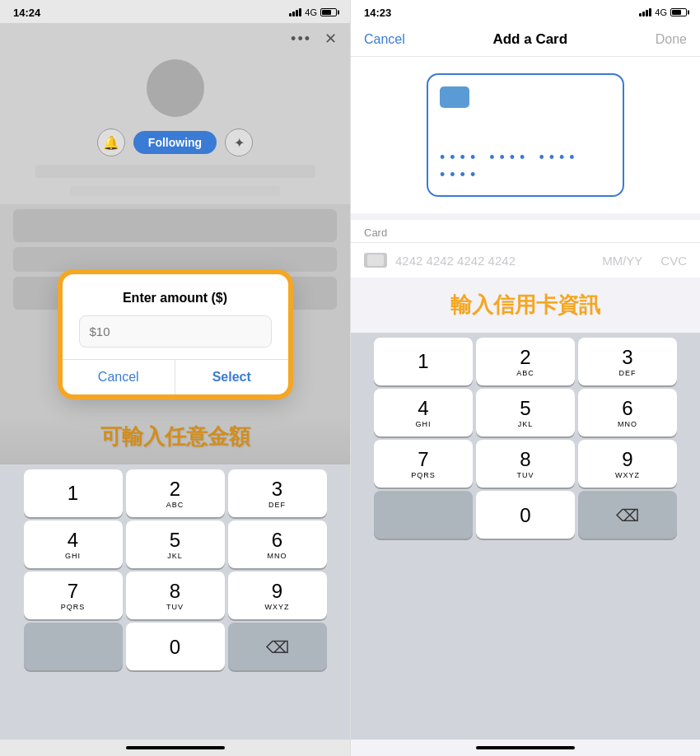  Describe the element at coordinates (423, 413) in the screenshot. I see `right-key-4: 4GHI` at that location.